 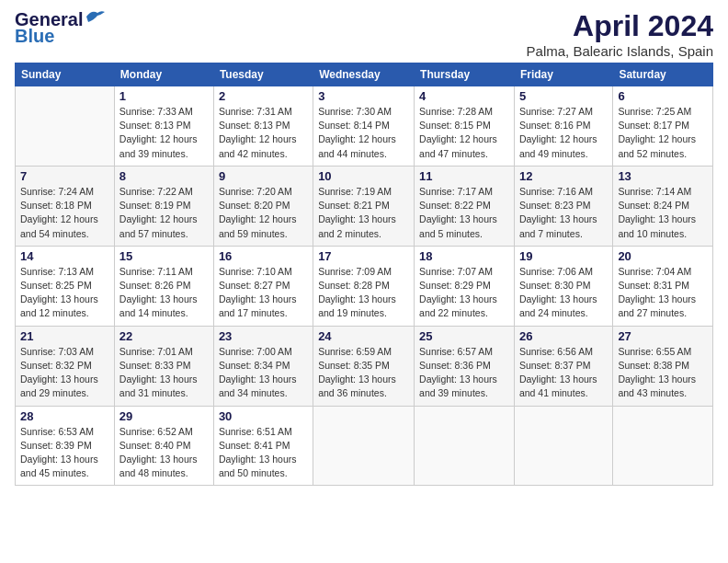 I want to click on day-info: Sunrise: 7:31 AMSunset: 8:13 PMDaylight:…, so click(x=263, y=132).